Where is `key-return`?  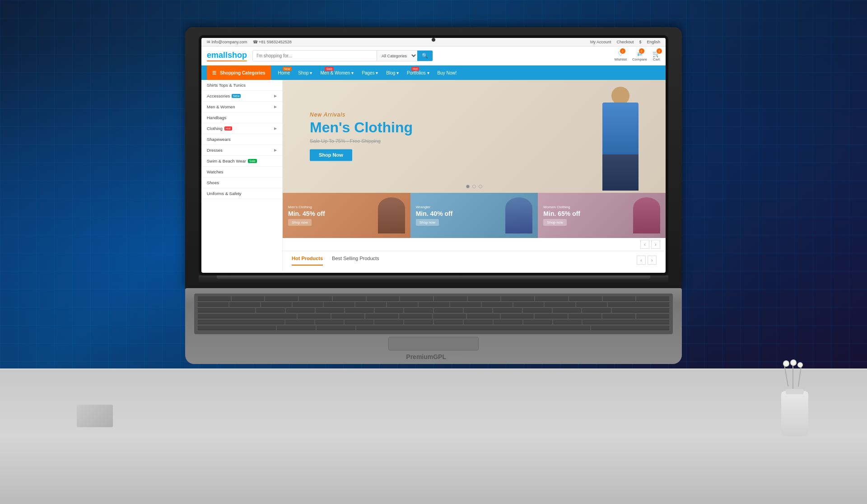
key-return is located at coordinates (640, 310).